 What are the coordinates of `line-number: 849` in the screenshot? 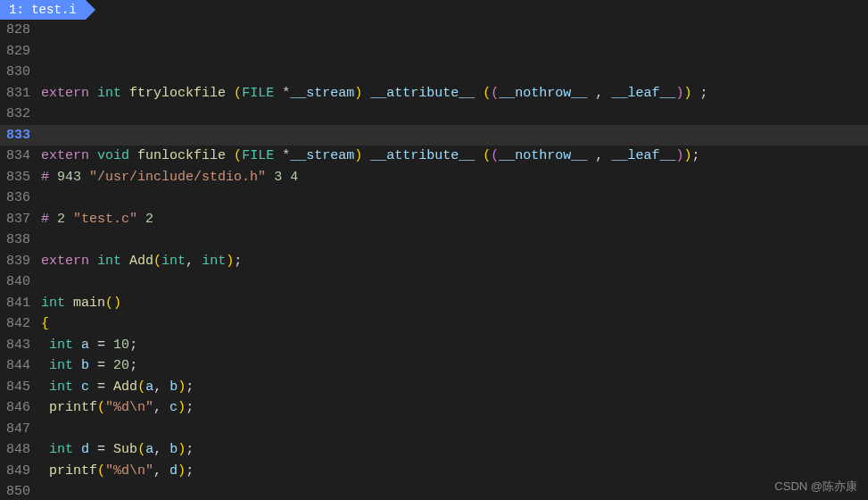 It's located at (18, 471).